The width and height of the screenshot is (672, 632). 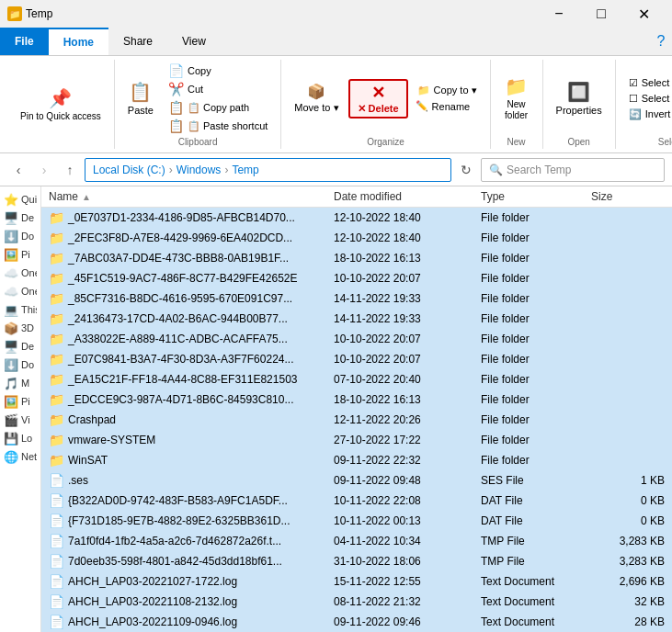 What do you see at coordinates (218, 71) in the screenshot?
I see `copy-button: 📄 Copy` at bounding box center [218, 71].